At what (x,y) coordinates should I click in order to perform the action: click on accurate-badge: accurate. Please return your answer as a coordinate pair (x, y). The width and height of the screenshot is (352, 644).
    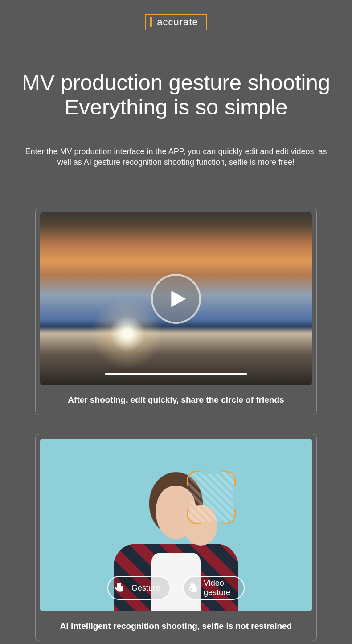
    Looking at the image, I should click on (176, 22).